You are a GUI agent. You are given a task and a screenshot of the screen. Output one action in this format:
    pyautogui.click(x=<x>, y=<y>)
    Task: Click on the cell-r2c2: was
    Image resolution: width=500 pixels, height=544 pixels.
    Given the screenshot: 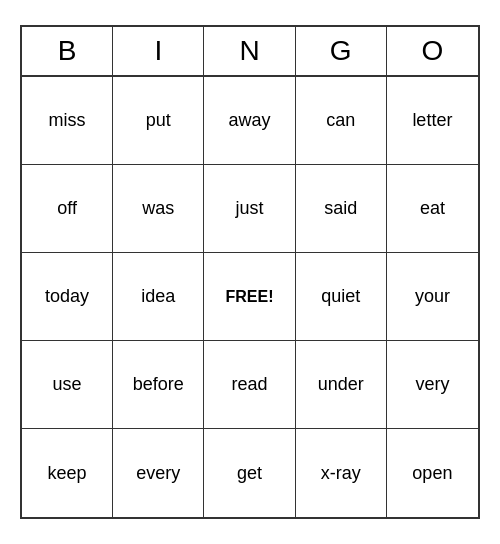 What is the action you would take?
    pyautogui.click(x=158, y=209)
    